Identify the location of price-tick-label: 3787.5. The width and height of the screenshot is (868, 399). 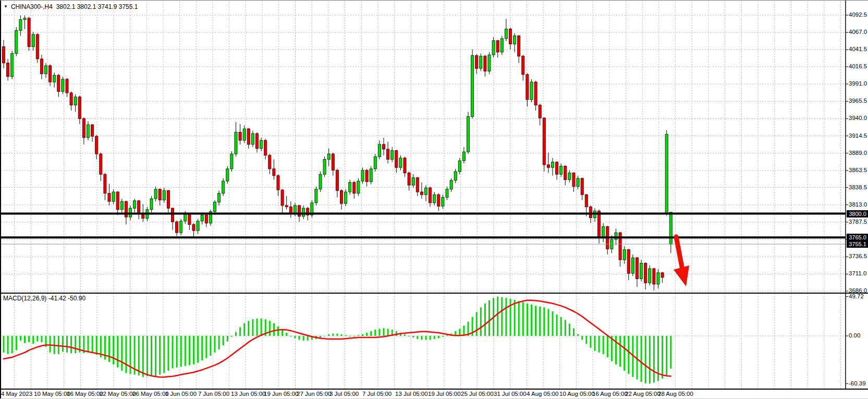
(858, 222).